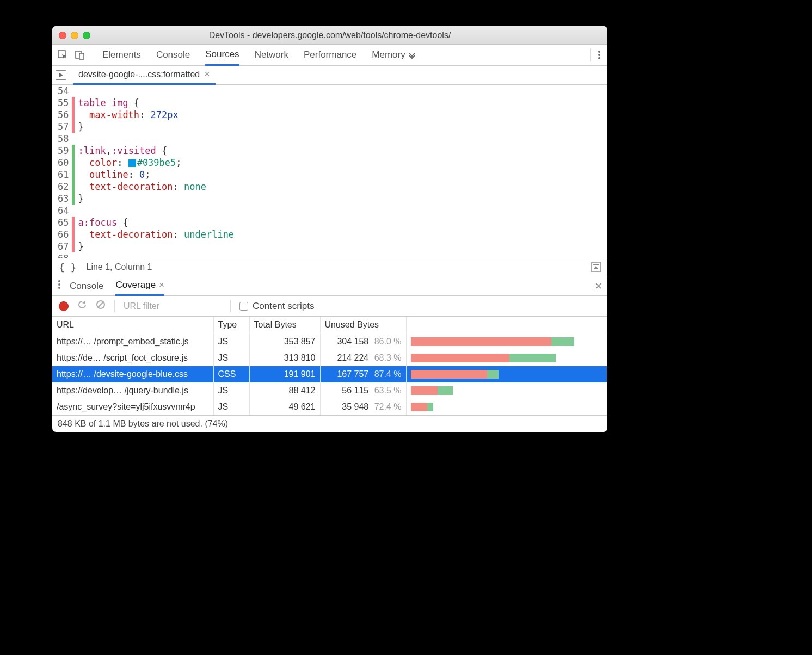 Image resolution: width=812 pixels, height=655 pixels. Describe the element at coordinates (64, 306) in the screenshot. I see `record-button` at that location.